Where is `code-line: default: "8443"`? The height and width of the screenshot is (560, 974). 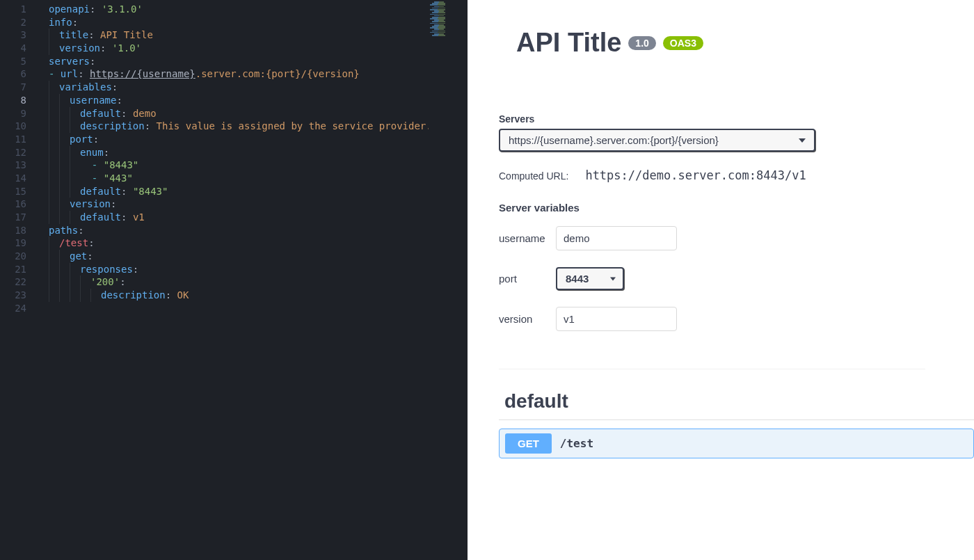
code-line: default: "8443" is located at coordinates (258, 192).